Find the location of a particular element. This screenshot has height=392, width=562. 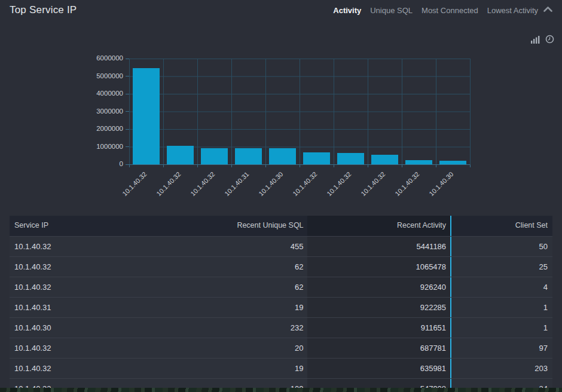

y-axis-tick-label: 5000000 is located at coordinates (99, 76).